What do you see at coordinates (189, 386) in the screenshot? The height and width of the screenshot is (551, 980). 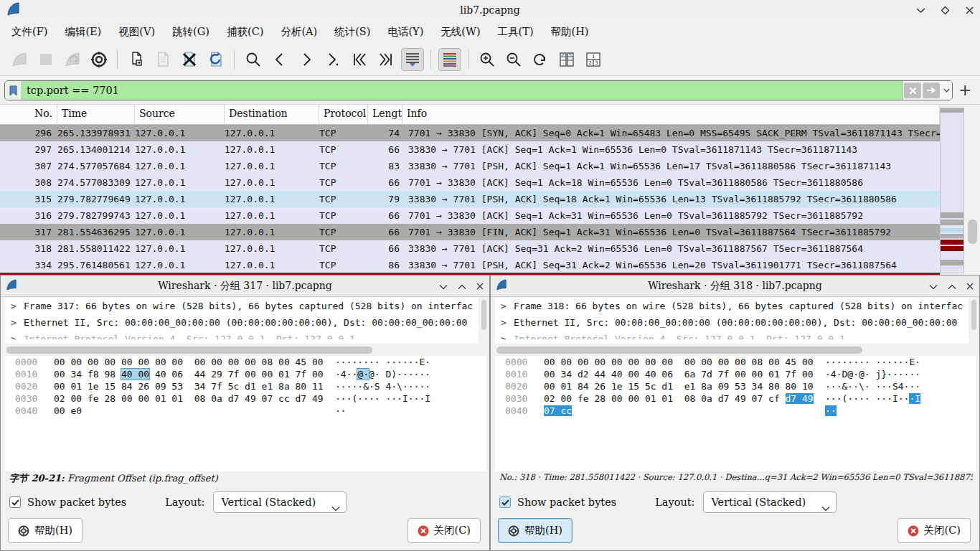 I see `hex-segment: 00 01 1e 15 84 26 09 53 34 7f 5c d1 e1 8…` at bounding box center [189, 386].